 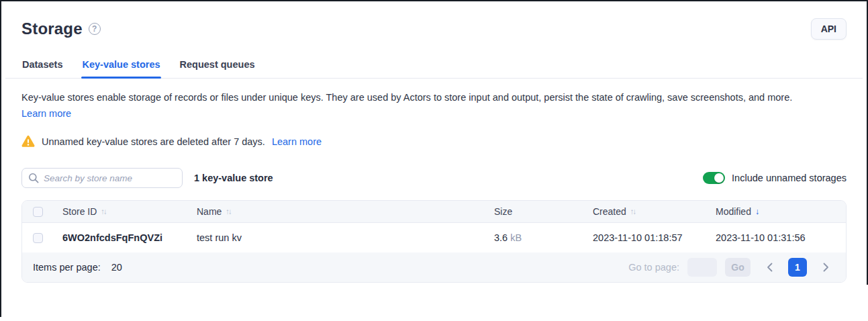 What do you see at coordinates (434, 67) in the screenshot?
I see `tab-bar: Datasets Key-value stores Request queues` at bounding box center [434, 67].